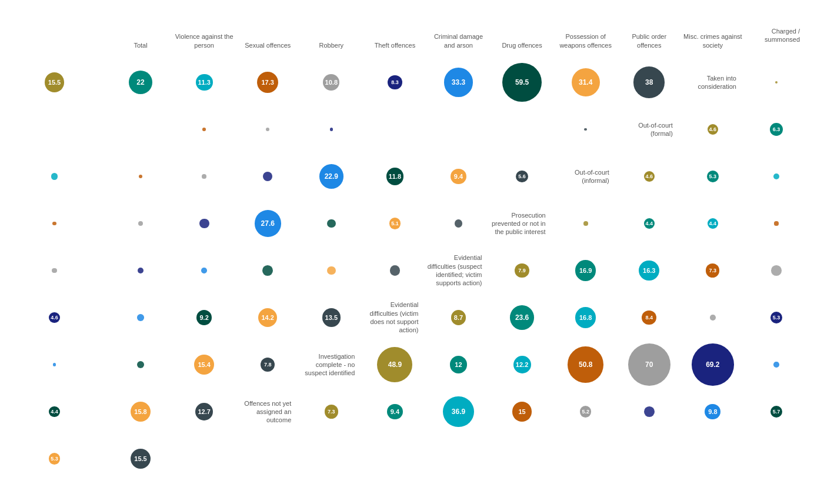 This screenshot has height=504, width=814. Describe the element at coordinates (522, 176) in the screenshot. I see `bubble: 5.6` at that location.